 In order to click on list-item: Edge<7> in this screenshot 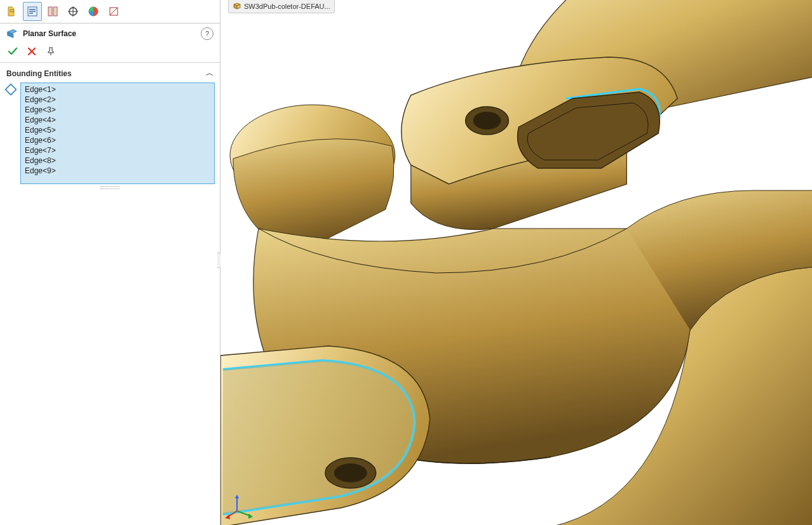, I will do `click(118, 150)`.